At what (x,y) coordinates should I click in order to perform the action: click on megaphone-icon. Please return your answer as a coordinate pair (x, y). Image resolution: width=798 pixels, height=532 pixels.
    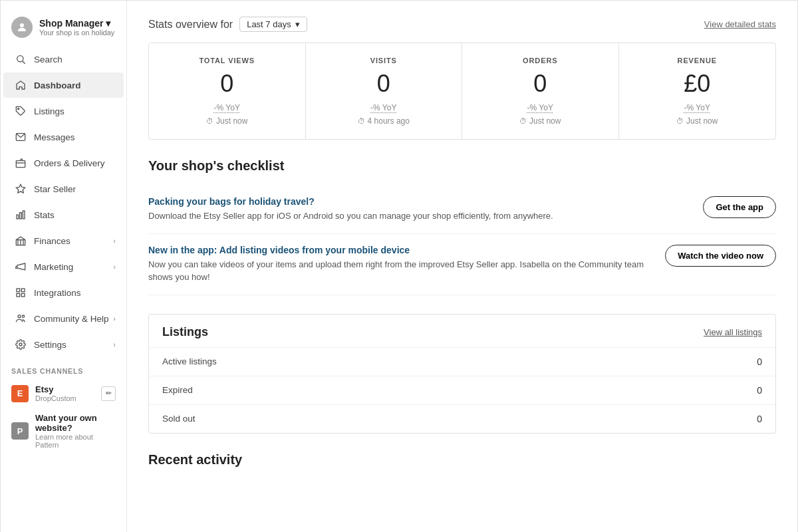
    Looking at the image, I should click on (21, 267).